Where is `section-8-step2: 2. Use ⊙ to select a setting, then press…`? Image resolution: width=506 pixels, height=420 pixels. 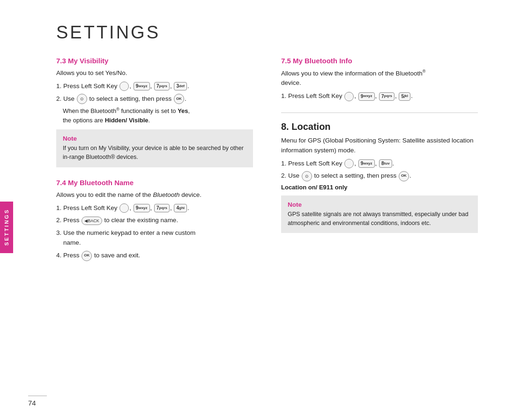 section-8-step2: 2. Use ⊙ to select a setting, then press… is located at coordinates (380, 176).